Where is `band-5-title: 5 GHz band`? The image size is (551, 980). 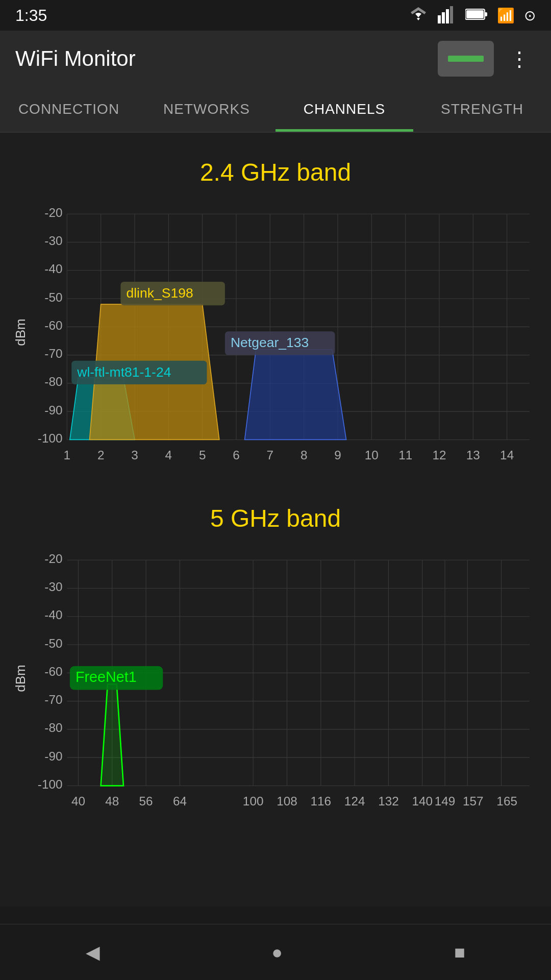
band-5-title: 5 GHz band is located at coordinates (276, 516).